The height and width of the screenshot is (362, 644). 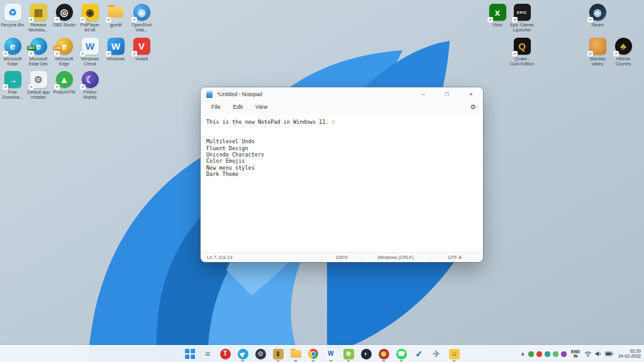 I want to click on desktop-icon-steam: ◉↗Steam, so click(x=597, y=16).